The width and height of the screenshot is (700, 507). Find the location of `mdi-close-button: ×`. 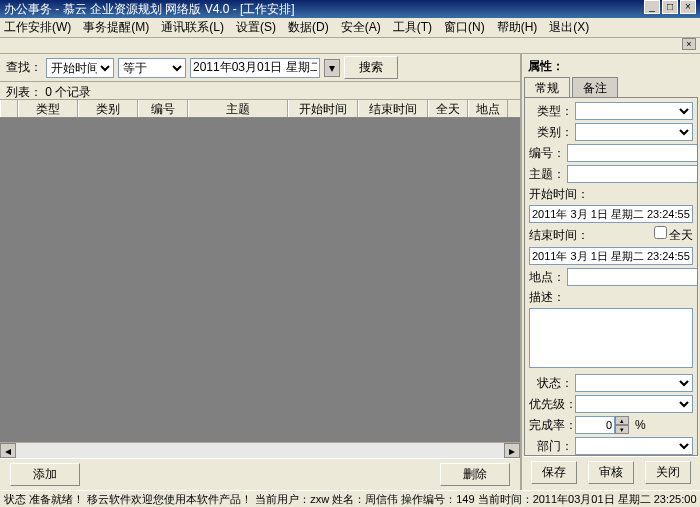

mdi-close-button: × is located at coordinates (689, 44).